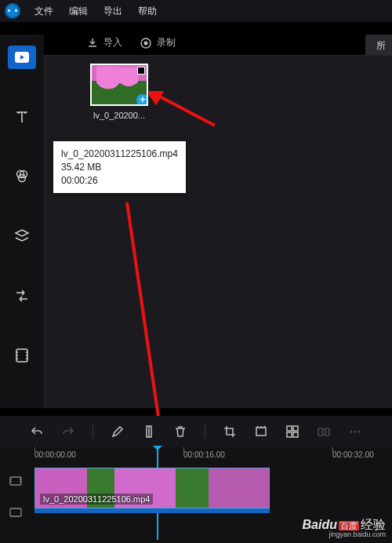 This screenshot has width=392, height=543. I want to click on time-mark: 00:00:00.00, so click(55, 455).